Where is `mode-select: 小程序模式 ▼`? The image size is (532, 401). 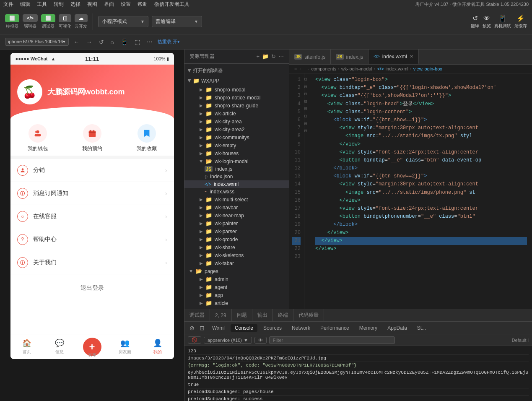 mode-select: 小程序模式 ▼ is located at coordinates (123, 22).